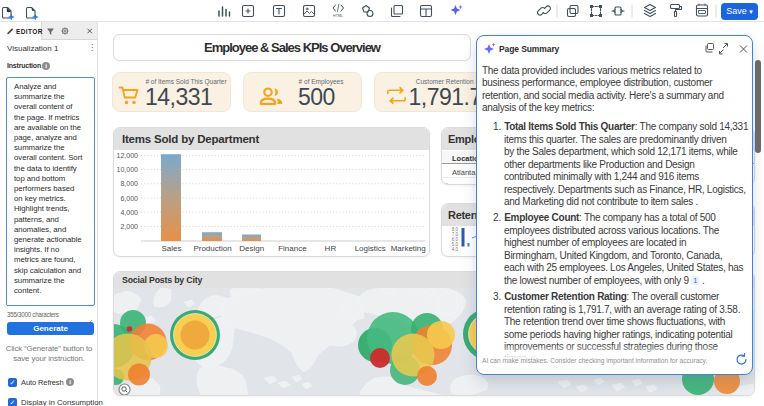  I want to click on svg-text: 8,000, so click(129, 184).